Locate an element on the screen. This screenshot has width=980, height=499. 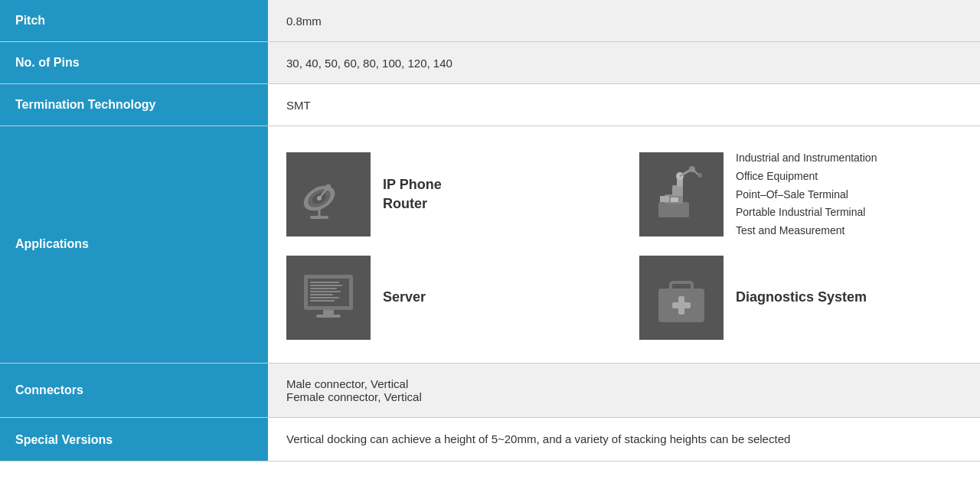
server-label: Server is located at coordinates (404, 297).